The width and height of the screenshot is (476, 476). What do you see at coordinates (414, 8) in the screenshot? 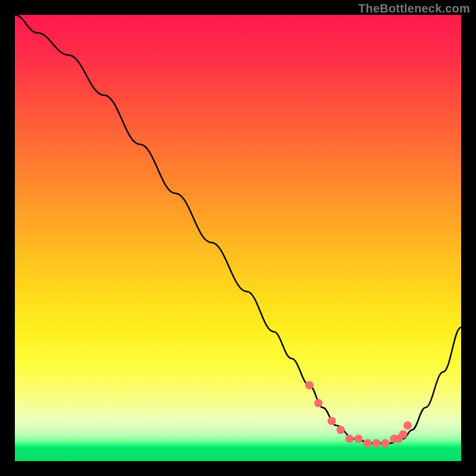
I see `watermark-text: TheBottleneck.com` at bounding box center [414, 8].